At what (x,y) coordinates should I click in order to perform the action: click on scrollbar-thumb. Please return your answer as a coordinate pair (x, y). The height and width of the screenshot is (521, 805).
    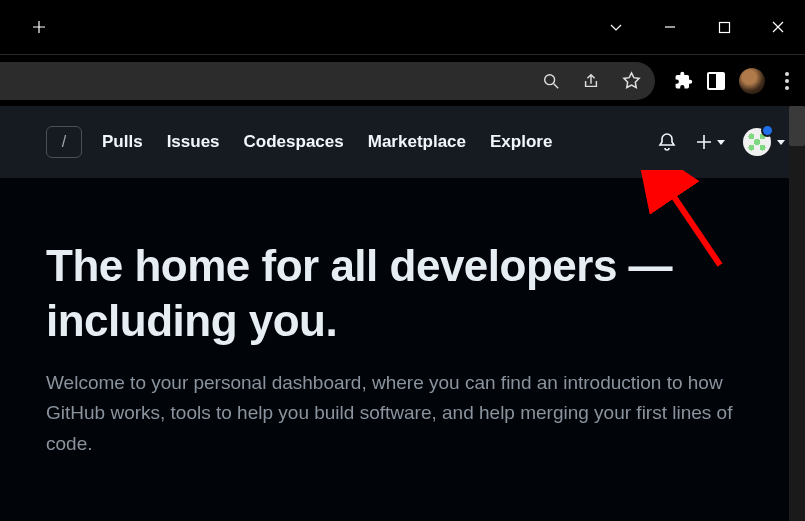
    Looking at the image, I should click on (797, 126).